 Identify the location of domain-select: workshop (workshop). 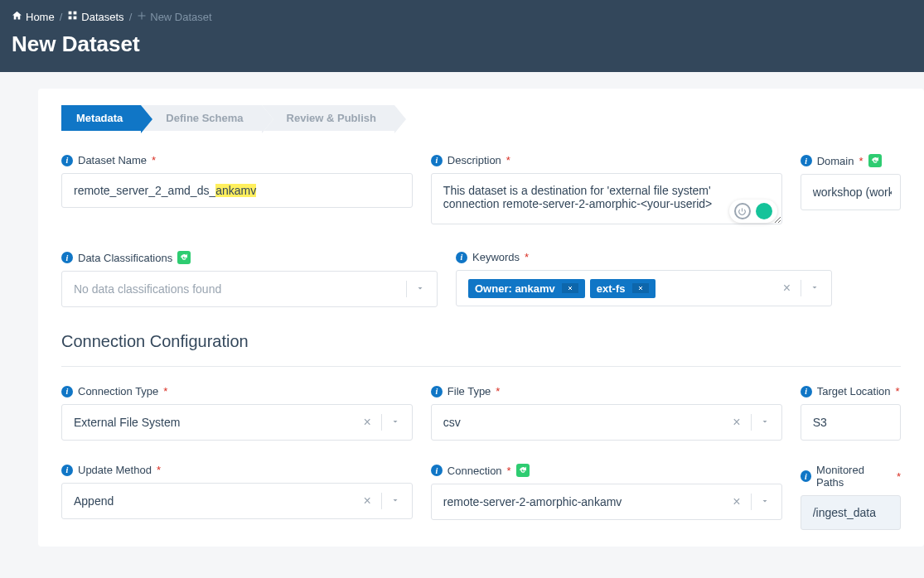
(850, 192).